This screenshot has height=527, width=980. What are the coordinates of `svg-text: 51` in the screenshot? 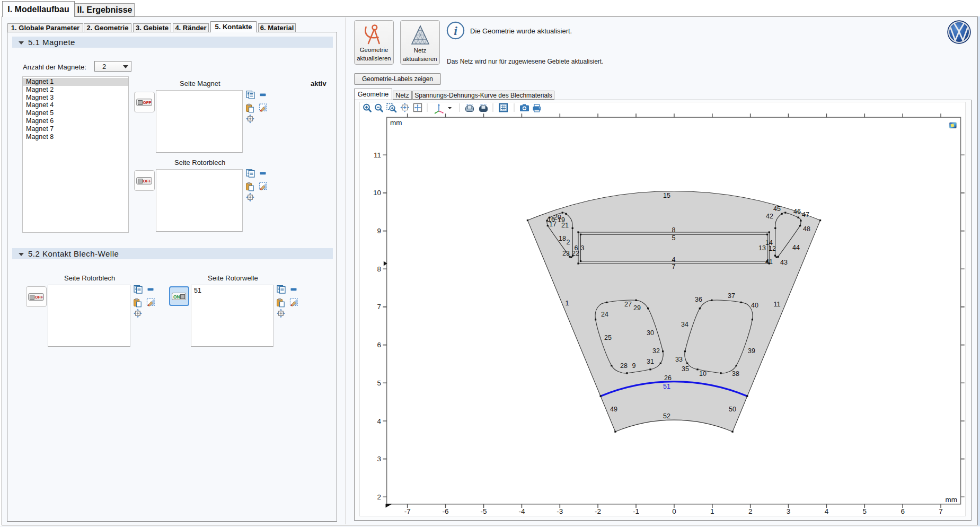 It's located at (667, 387).